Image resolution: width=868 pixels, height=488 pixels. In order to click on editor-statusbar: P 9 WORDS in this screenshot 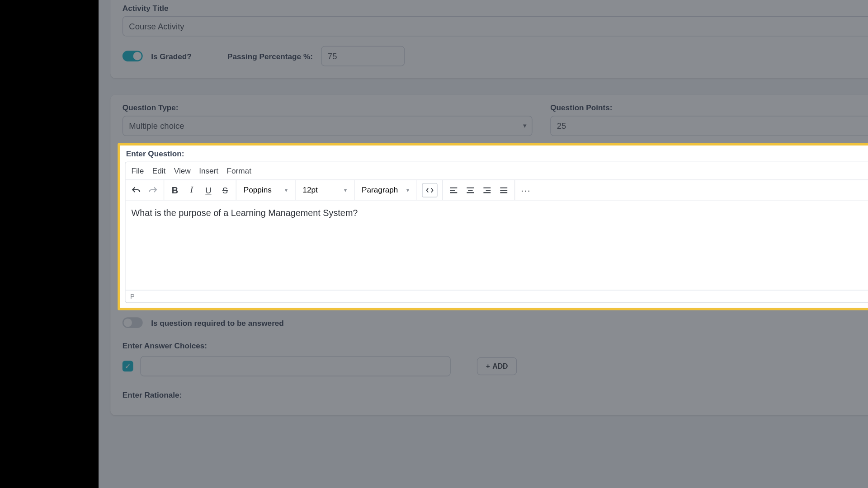, I will do `click(496, 296)`.